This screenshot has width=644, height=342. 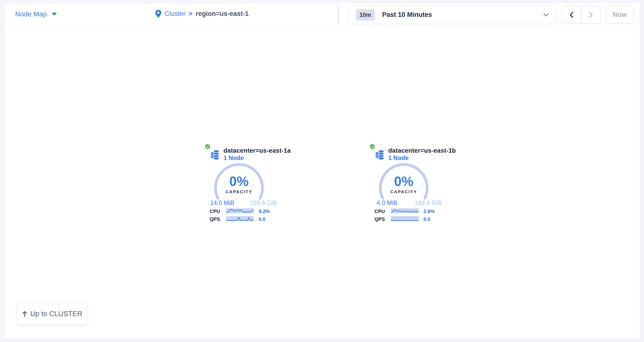 I want to click on time-step-button-group, so click(x=581, y=15).